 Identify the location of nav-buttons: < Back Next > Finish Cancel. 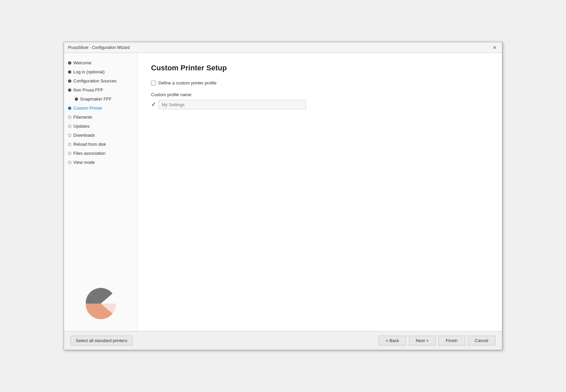
(437, 340).